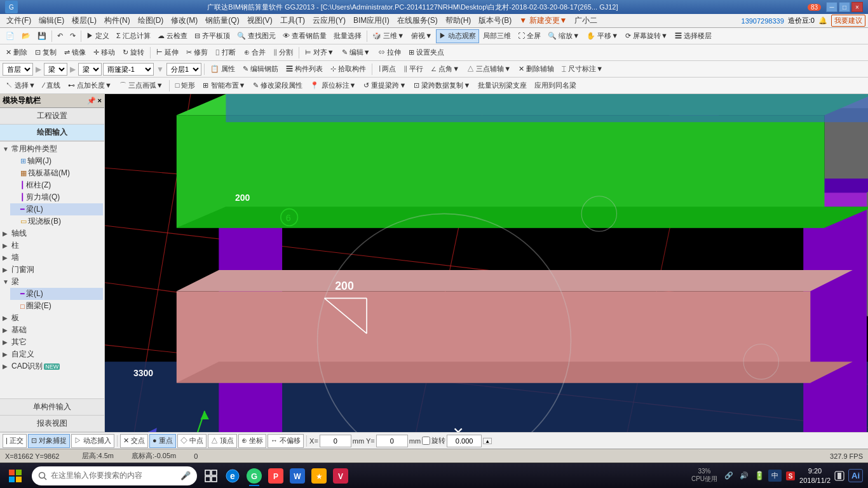  Describe the element at coordinates (348, 69) in the screenshot. I see `tb-pick-comp: ⊹ 拾取构件` at that location.